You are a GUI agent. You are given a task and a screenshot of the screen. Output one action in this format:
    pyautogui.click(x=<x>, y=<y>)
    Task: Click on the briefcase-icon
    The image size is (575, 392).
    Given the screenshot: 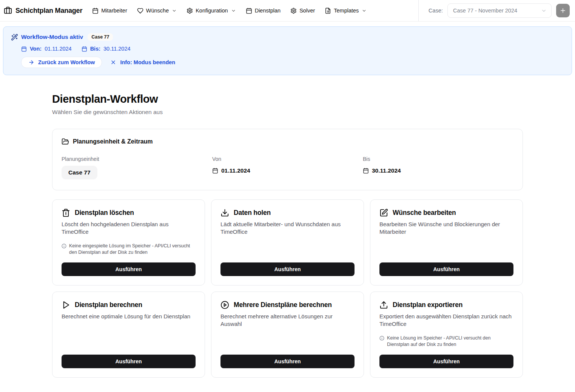 What is the action you would take?
    pyautogui.click(x=8, y=11)
    